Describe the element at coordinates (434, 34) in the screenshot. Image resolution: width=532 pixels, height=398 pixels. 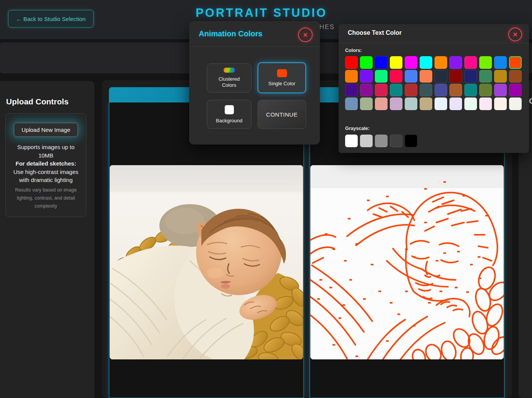
I see `choose-text-color-modal-header: Choose Text Color ✕` at that location.